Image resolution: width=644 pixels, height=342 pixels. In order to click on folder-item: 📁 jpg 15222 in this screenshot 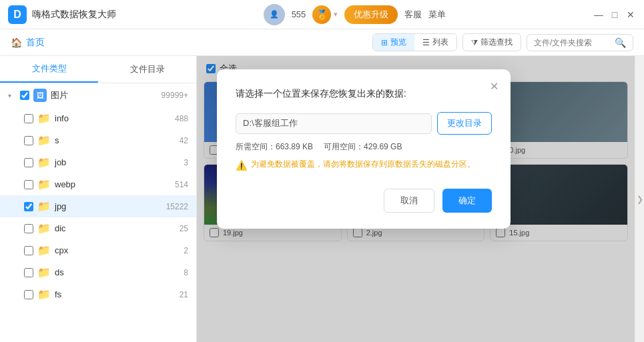, I will do `click(98, 207)`.